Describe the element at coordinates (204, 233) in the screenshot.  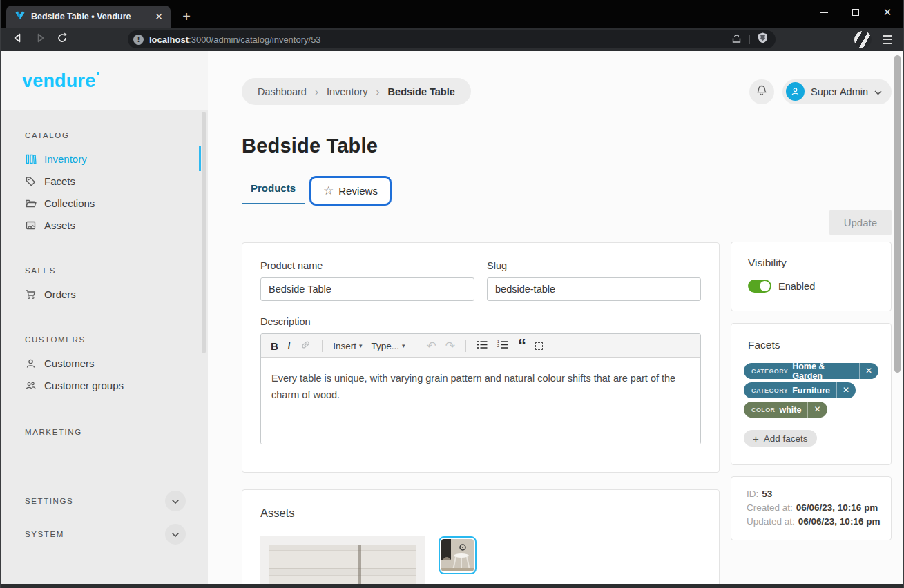
I see `sidebar-scrollbar` at that location.